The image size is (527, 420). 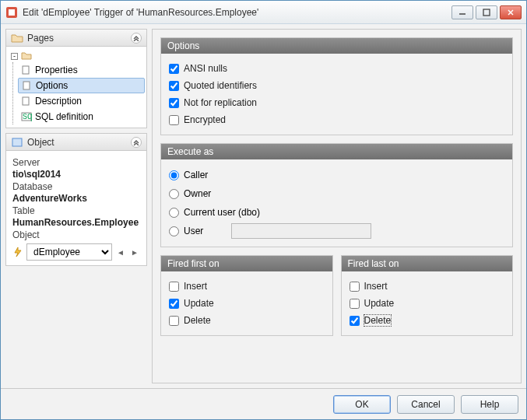 I want to click on fired-last-insert-checkbox, so click(x=355, y=286).